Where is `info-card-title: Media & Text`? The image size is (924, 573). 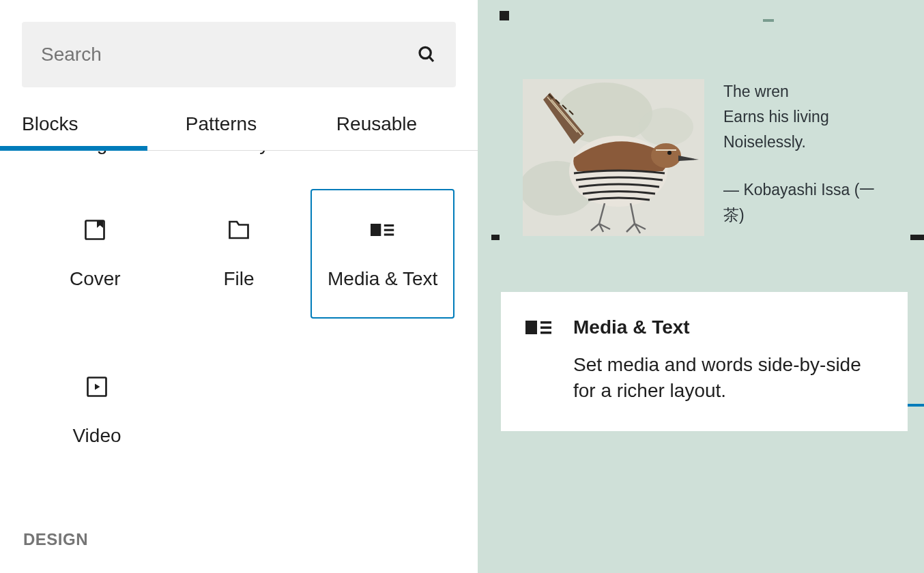
info-card-title: Media & Text is located at coordinates (728, 327).